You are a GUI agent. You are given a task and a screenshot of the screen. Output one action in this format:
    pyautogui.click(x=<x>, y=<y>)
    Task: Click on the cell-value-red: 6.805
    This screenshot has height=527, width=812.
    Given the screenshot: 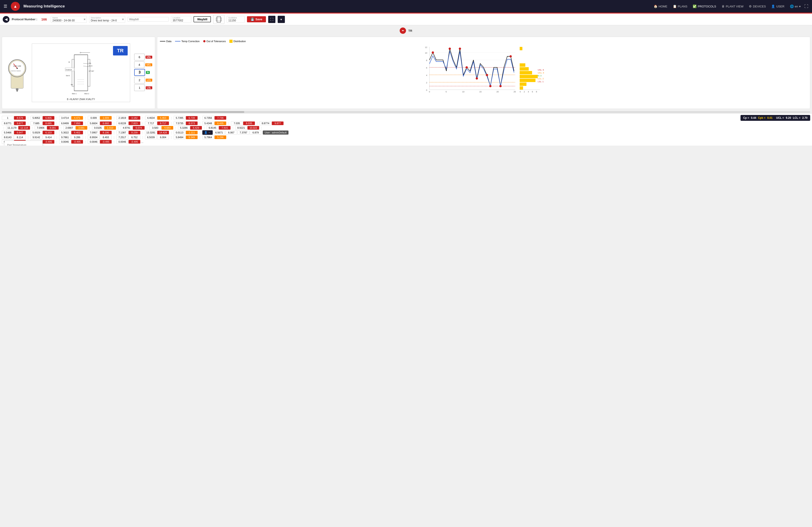 What is the action you would take?
    pyautogui.click(x=48, y=118)
    